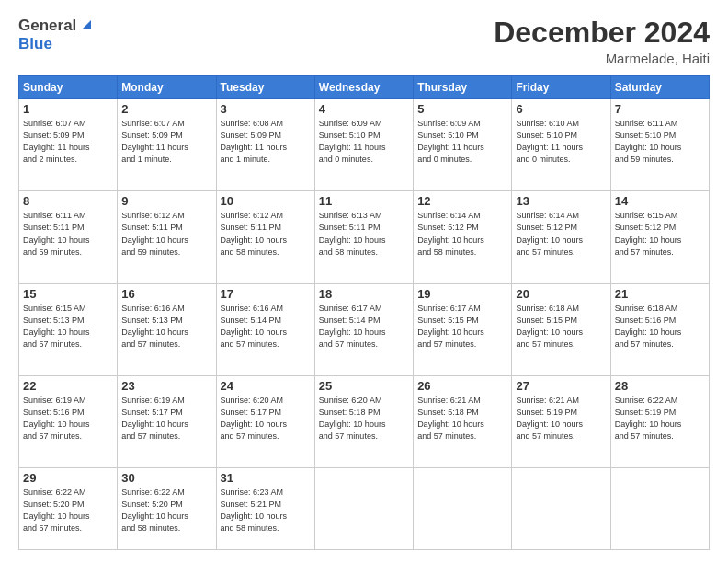 This screenshot has width=728, height=563. What do you see at coordinates (68, 145) in the screenshot?
I see `calendar-cell: 1Sunrise: 6:07 AM Sunset: 5:09 PM Daylig…` at bounding box center [68, 145].